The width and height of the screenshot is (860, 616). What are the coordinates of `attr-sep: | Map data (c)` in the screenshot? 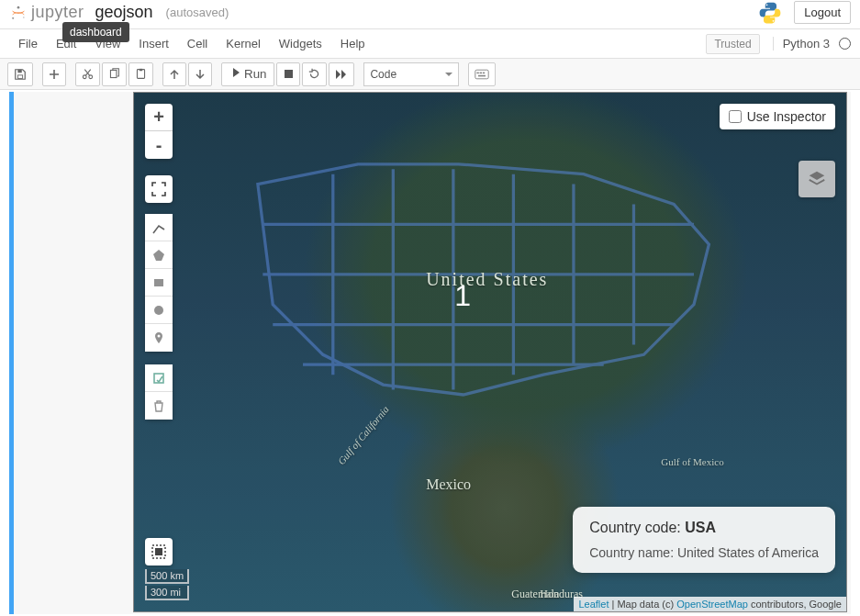 It's located at (642, 604).